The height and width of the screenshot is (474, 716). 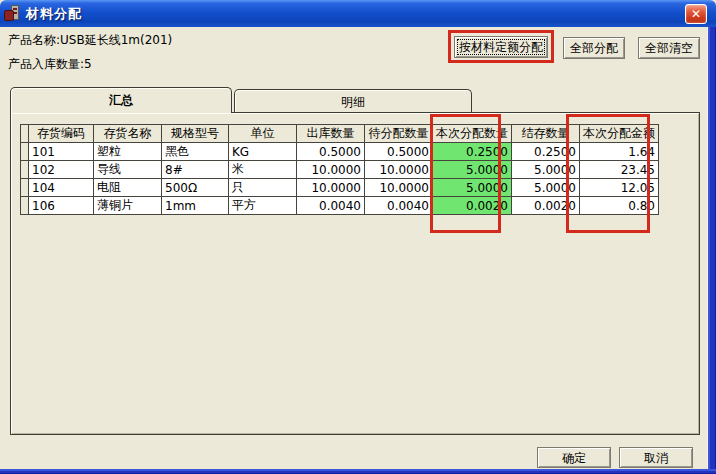 I want to click on window-border-right, so click(x=712, y=250).